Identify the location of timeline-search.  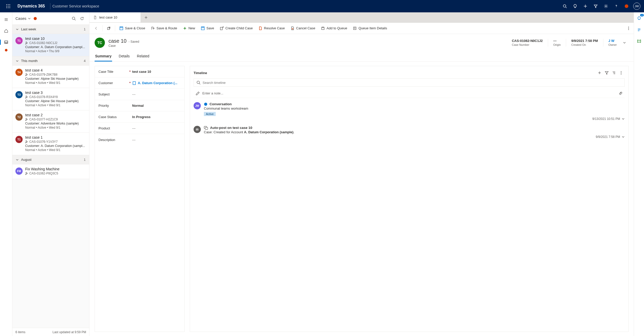
(409, 83).